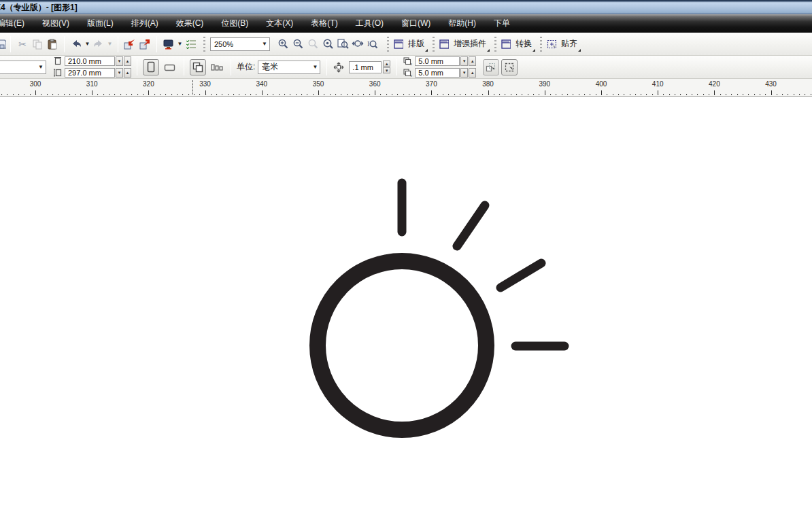 The width and height of the screenshot is (812, 529). What do you see at coordinates (120, 73) in the screenshot?
I see `paper-height-spin-down-icon: ▼` at bounding box center [120, 73].